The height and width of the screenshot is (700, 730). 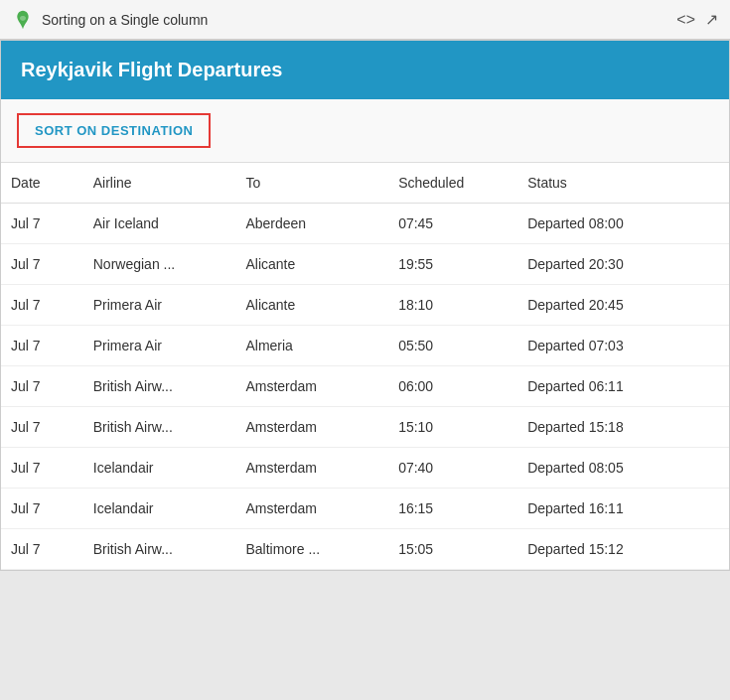 What do you see at coordinates (624, 469) in the screenshot?
I see `cell-status: Departed 08:05` at bounding box center [624, 469].